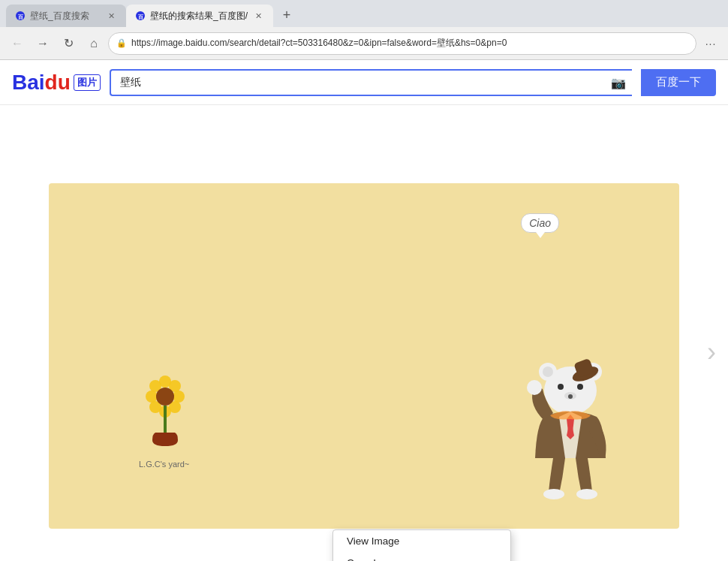 The width and height of the screenshot is (728, 561). Describe the element at coordinates (68, 44) in the screenshot. I see `reload-button: ↻` at that location.